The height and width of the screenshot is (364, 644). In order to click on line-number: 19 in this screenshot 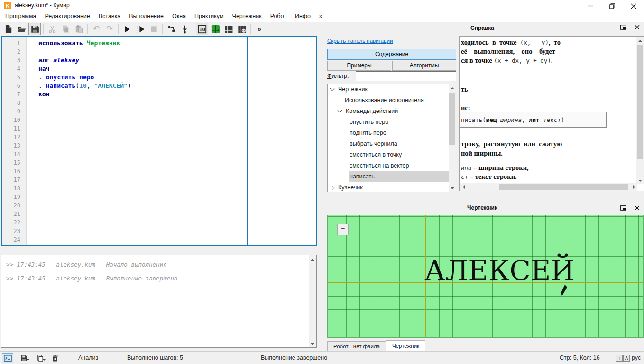, I will do `click(14, 197)`.